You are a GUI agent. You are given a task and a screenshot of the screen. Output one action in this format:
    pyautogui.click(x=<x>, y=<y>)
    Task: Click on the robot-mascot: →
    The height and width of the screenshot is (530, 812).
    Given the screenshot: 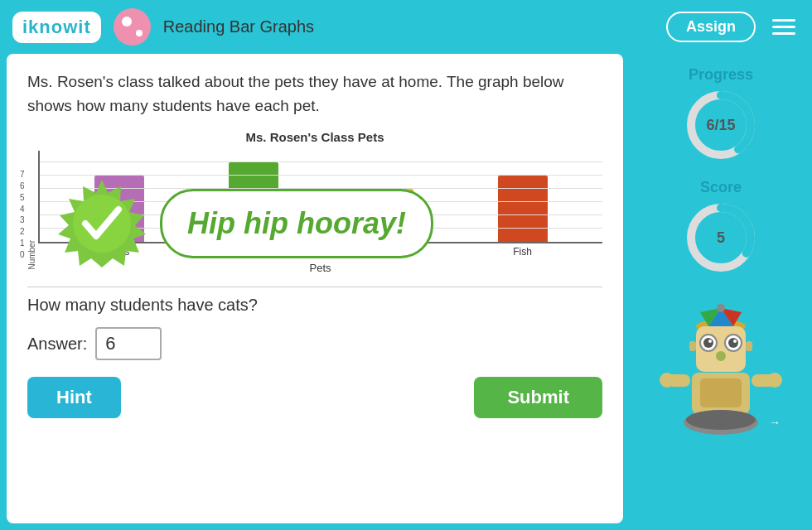 What is the action you would take?
    pyautogui.click(x=721, y=370)
    